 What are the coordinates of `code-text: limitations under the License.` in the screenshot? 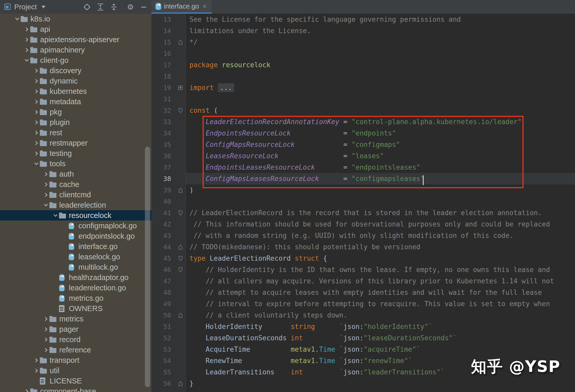 It's located at (380, 31).